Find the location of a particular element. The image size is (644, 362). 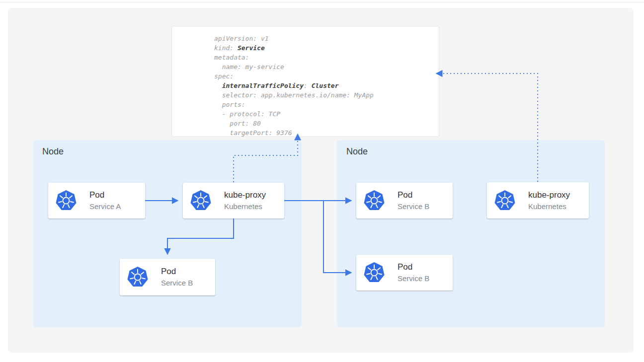

card-kube-proxy-left: kube-proxy Kubernetes is located at coordinates (234, 201).